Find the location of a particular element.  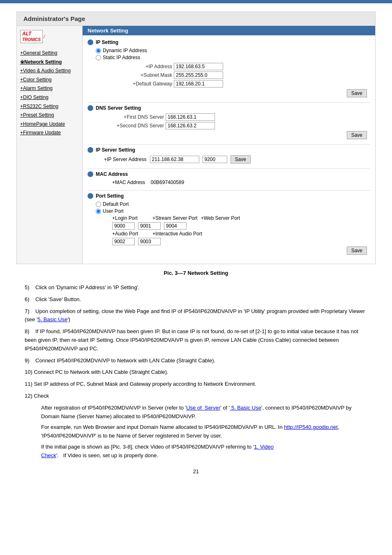

step-6: 6) Click 'Save' Button. is located at coordinates (196, 300).